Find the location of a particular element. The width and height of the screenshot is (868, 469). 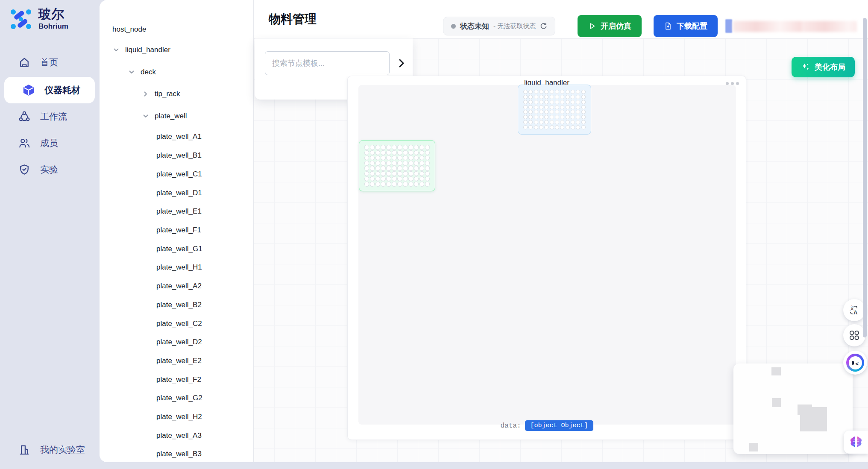

tree-item-plate_well_G2: plate_well_G2 is located at coordinates (177, 398).